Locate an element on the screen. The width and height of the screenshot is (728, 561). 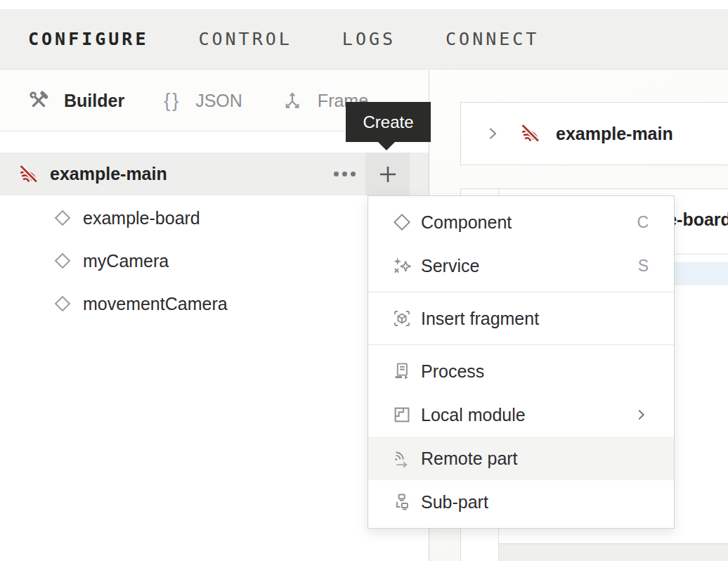
menu-item-insert-fragment: Insert fragment is located at coordinates (521, 318).